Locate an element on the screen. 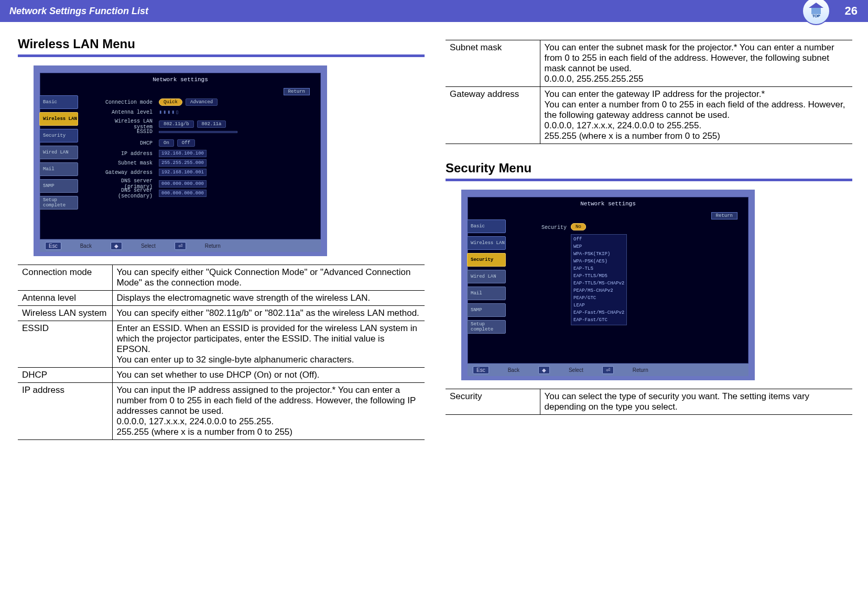 The image size is (868, 594). security-screenshot-frame: Network settings Return Basic Wireless L… is located at coordinates (608, 285).